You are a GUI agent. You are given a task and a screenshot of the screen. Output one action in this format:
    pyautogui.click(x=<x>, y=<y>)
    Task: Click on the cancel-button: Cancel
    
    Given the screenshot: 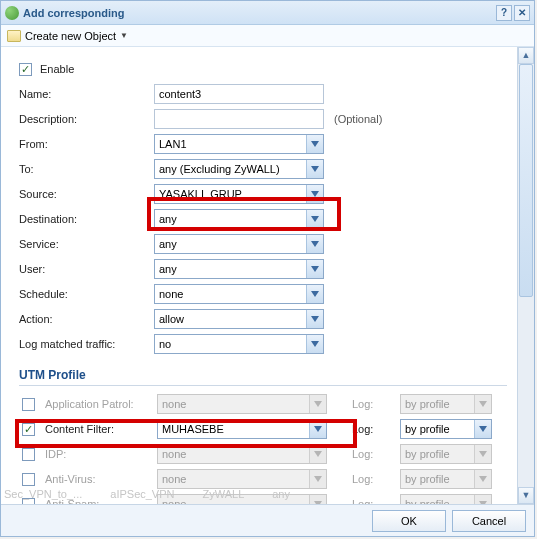 What is the action you would take?
    pyautogui.click(x=489, y=521)
    